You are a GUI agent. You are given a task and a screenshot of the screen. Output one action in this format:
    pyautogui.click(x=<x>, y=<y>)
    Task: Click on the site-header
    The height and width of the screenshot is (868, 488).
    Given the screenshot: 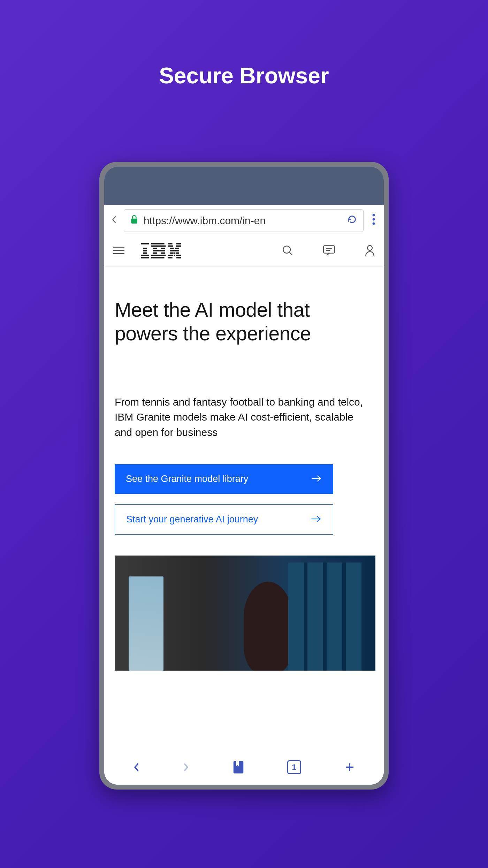 What is the action you would take?
    pyautogui.click(x=244, y=251)
    